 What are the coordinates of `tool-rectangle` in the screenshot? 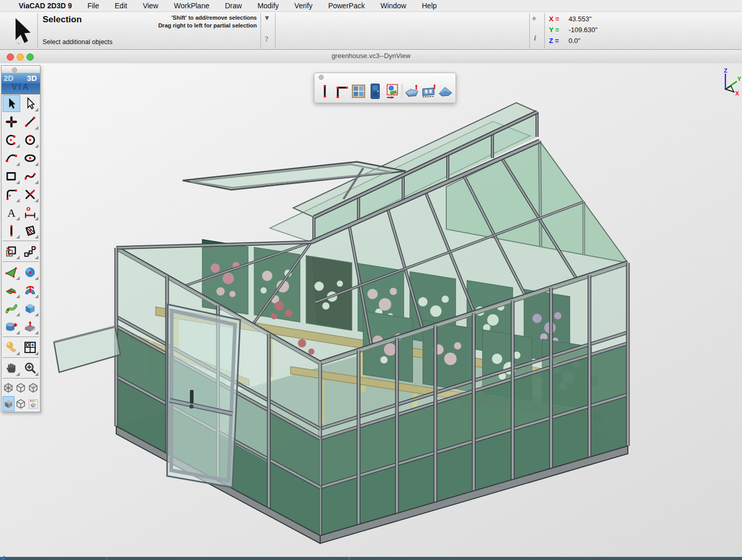 It's located at (11, 176).